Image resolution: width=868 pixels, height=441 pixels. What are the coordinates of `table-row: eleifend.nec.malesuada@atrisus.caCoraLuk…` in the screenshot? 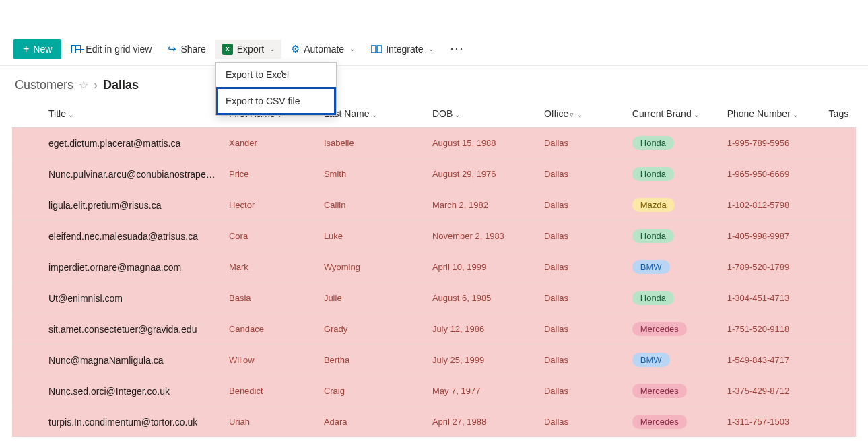 It's located at (434, 236).